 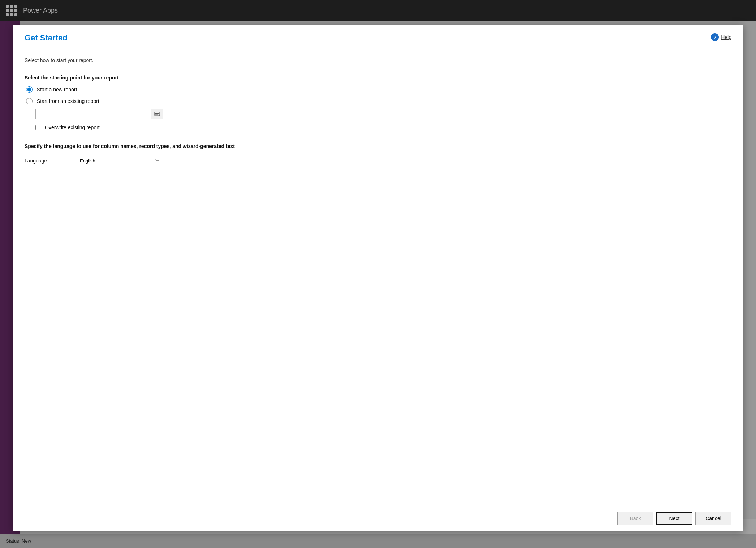 What do you see at coordinates (120, 161) in the screenshot?
I see `language-select: English French German Spanish Japanese C…` at bounding box center [120, 161].